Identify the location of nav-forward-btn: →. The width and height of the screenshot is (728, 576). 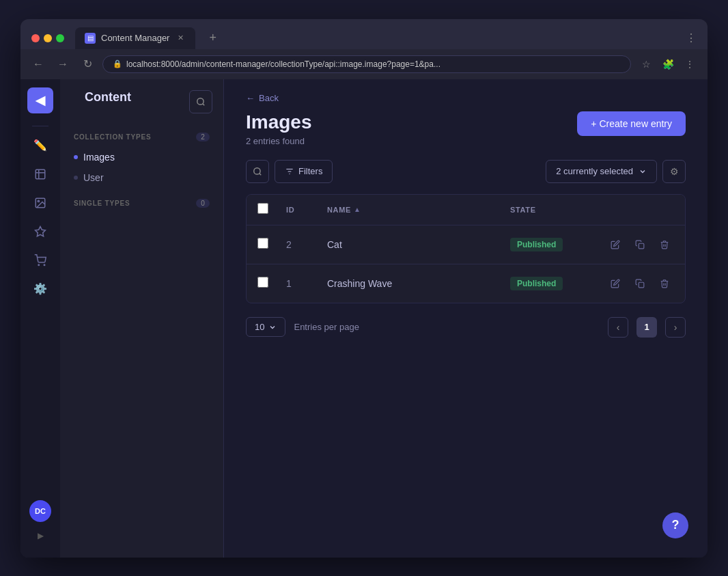
(63, 64).